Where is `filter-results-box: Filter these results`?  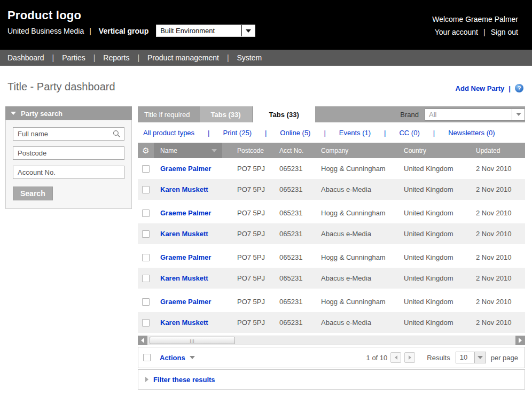 filter-results-box: Filter these results is located at coordinates (331, 379).